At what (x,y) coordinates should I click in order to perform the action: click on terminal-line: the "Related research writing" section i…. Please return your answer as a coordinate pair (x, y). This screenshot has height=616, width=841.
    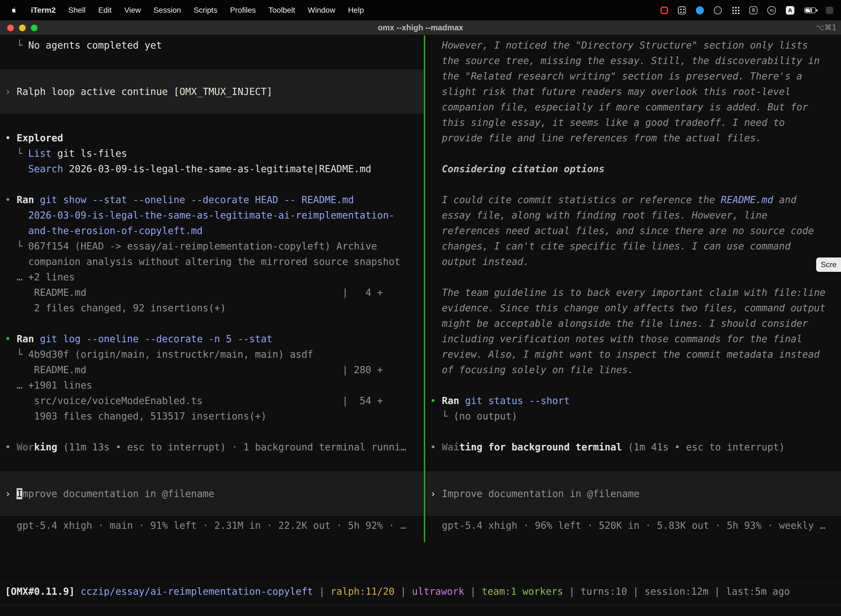
    Looking at the image, I should click on (633, 76).